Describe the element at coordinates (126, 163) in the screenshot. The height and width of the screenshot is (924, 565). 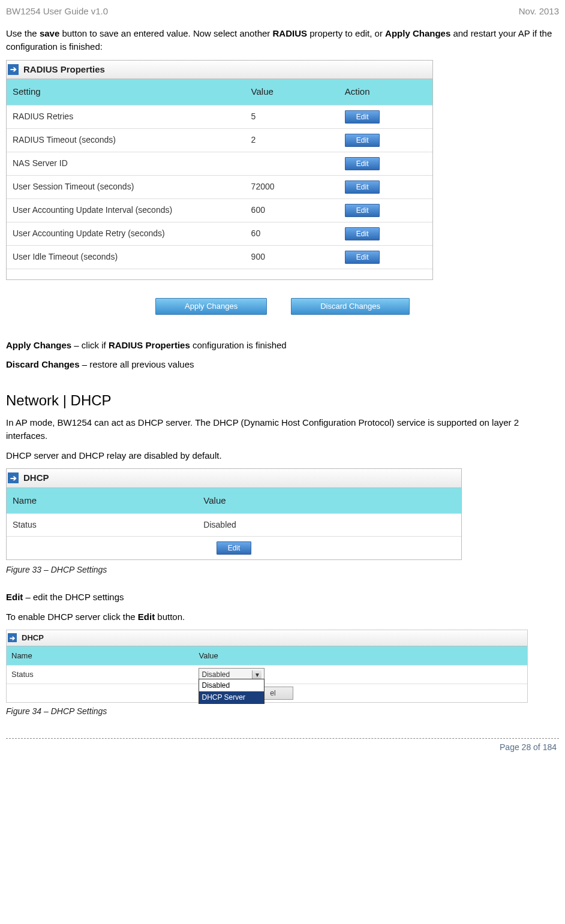
I see `cell-setting: NAS Server ID` at that location.